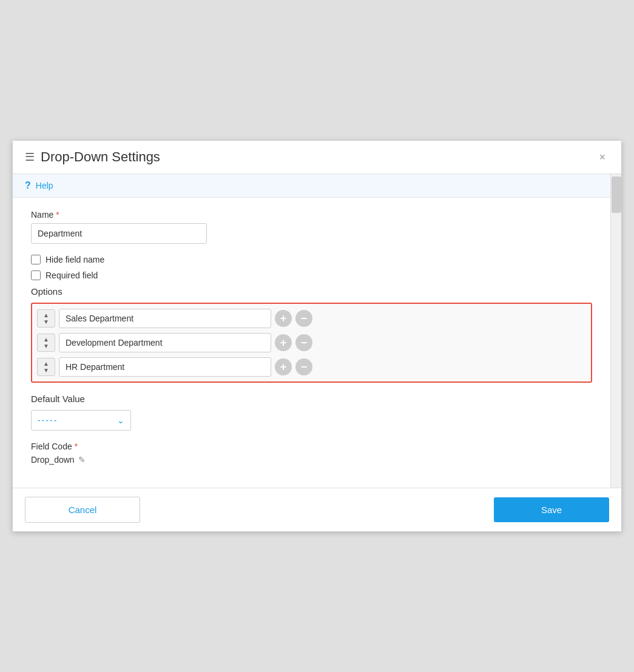 Image resolution: width=634 pixels, height=672 pixels. Describe the element at coordinates (312, 186) in the screenshot. I see `help-bar: ? Help` at that location.